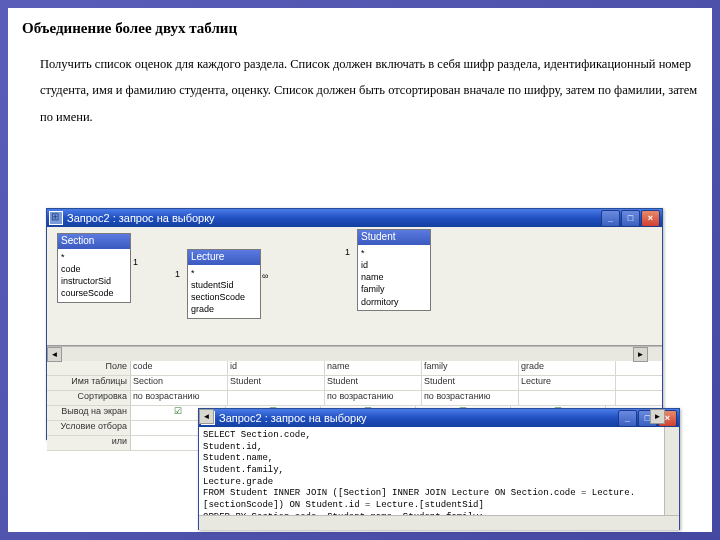 This screenshot has height=540, width=720. I want to click on description-text: Получить список оценок для каждого разде…, so click(369, 90).